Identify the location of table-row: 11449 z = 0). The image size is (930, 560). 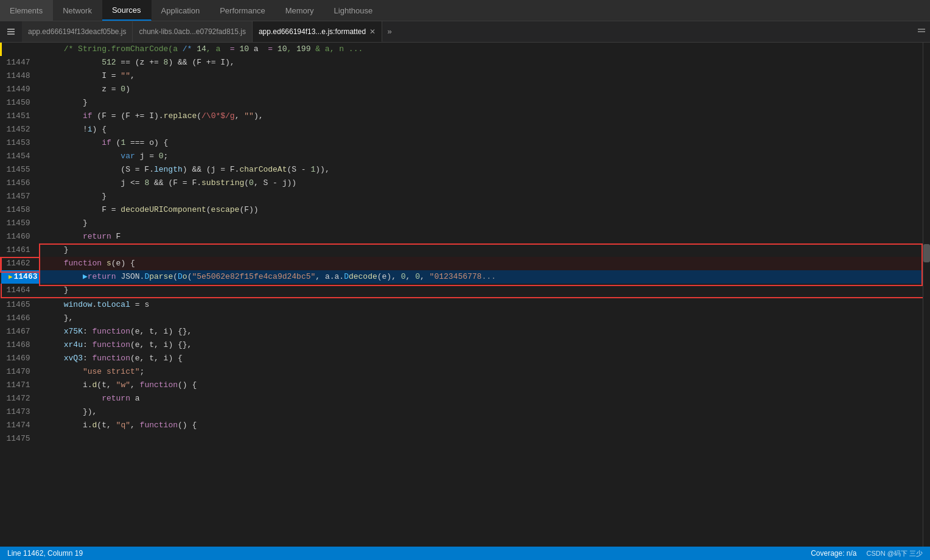
(463, 89).